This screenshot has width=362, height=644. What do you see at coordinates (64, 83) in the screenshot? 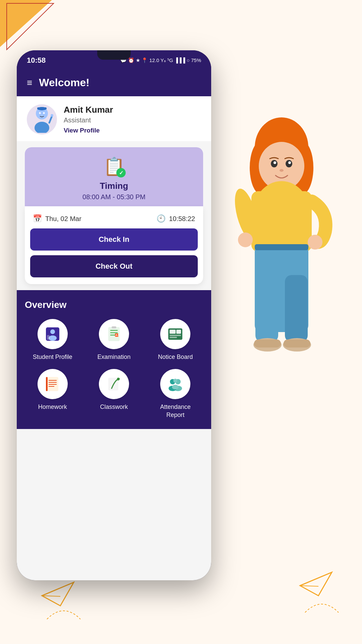
I see `header-title: Welcome!` at bounding box center [64, 83].